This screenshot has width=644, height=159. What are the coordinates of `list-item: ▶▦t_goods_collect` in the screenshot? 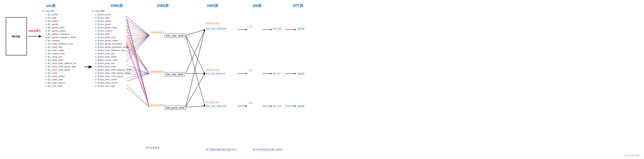 It's located at (59, 30).